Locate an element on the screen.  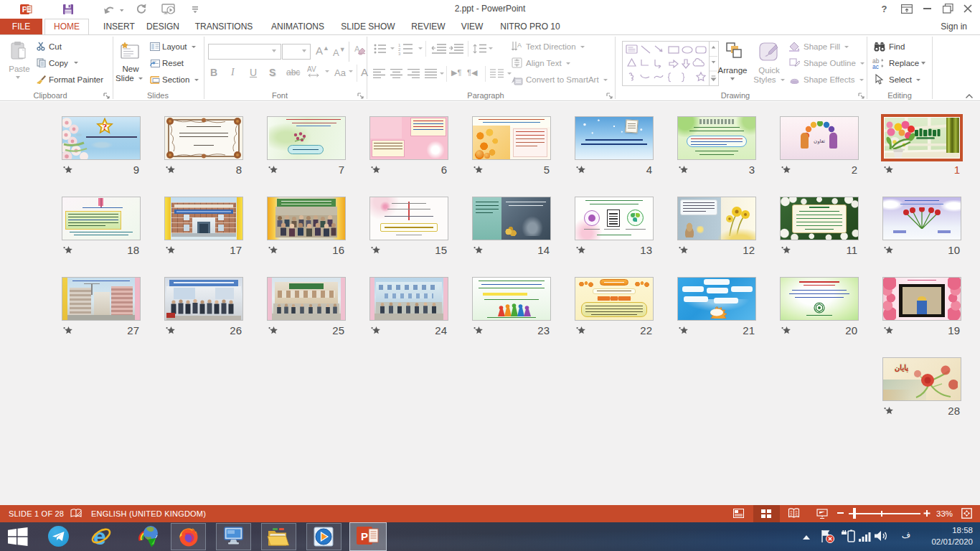
svg-text: e is located at coordinates (100, 537).